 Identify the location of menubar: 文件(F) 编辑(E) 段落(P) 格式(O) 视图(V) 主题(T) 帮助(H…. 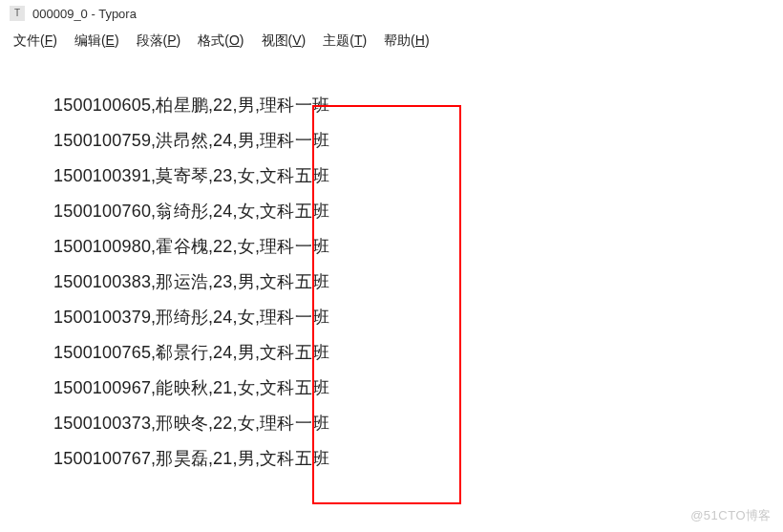
(392, 43).